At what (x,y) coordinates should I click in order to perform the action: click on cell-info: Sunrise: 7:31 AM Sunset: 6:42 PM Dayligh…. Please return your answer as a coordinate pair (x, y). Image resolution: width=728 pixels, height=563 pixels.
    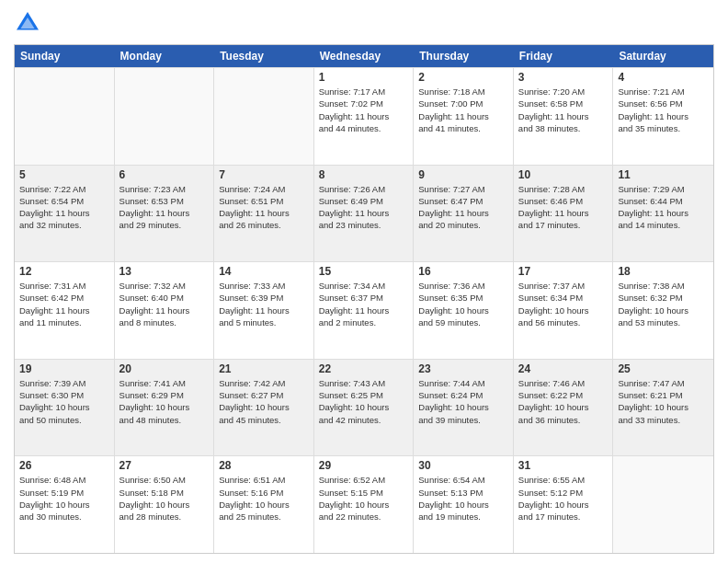
    Looking at the image, I should click on (64, 304).